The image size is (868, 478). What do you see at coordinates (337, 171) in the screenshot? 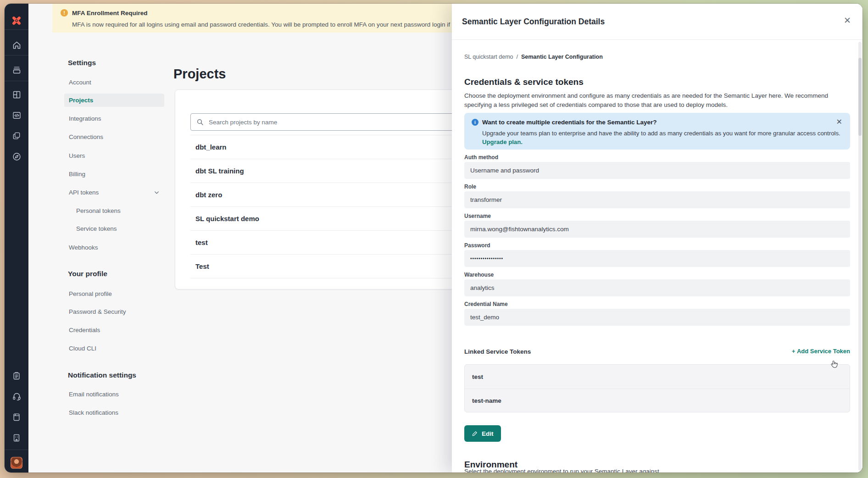
I see `project-row: dbt SL training` at bounding box center [337, 171].